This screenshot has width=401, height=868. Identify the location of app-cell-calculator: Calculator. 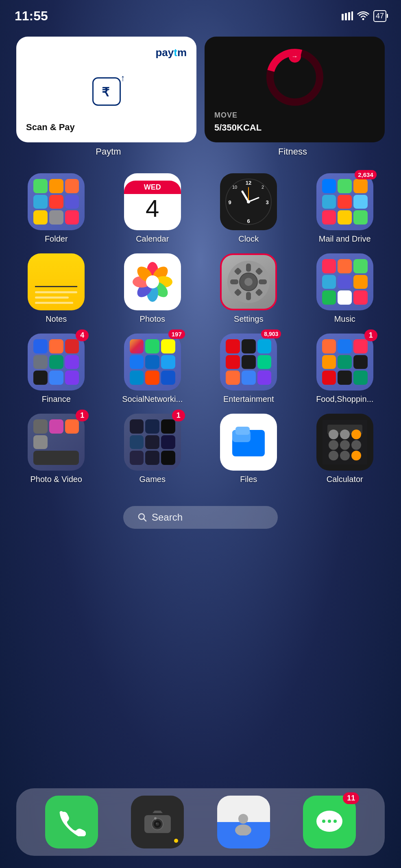
(345, 450).